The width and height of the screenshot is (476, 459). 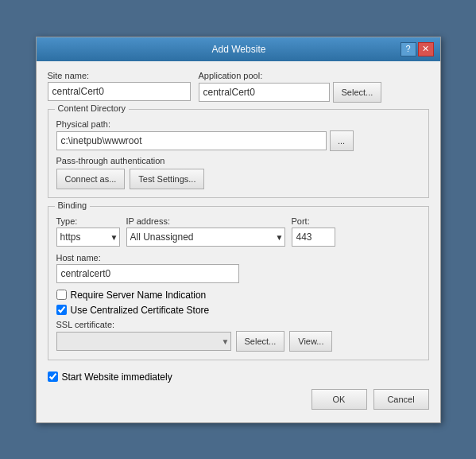 I want to click on port-group: Port:, so click(x=313, y=231).